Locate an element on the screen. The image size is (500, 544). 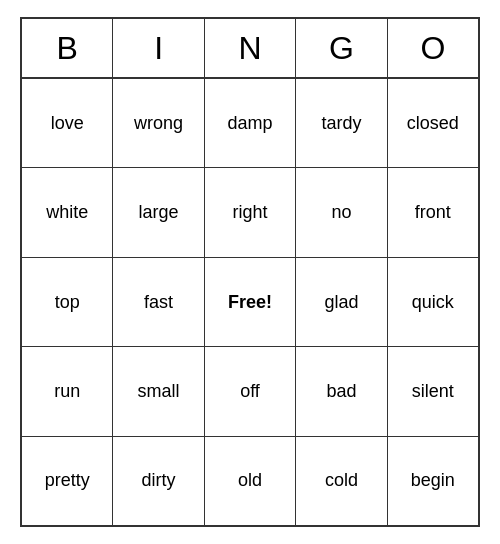
cell-2-5: front is located at coordinates (433, 212).